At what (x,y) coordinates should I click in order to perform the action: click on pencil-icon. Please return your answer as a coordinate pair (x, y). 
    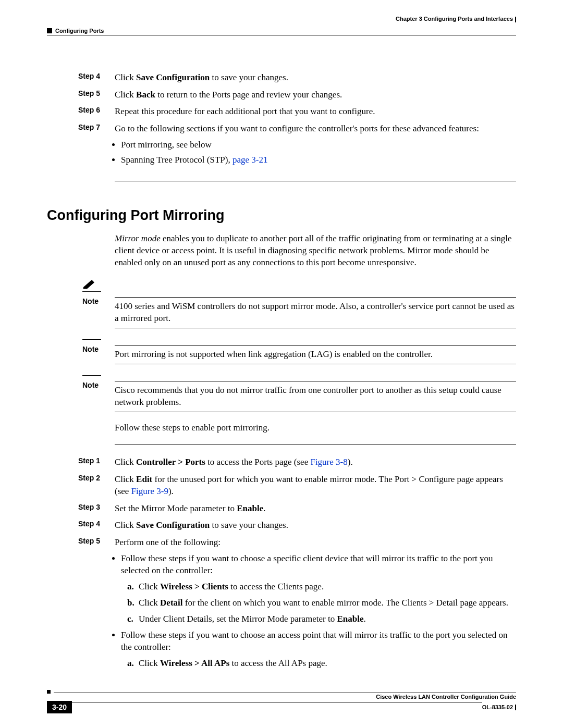
    Looking at the image, I should click on (90, 283).